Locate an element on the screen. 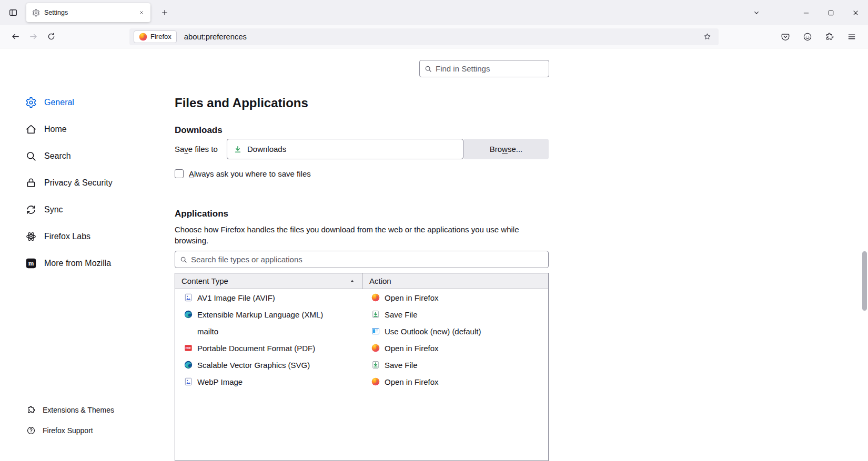 The height and width of the screenshot is (461, 868). table-row: AV1 Image File (AVIF)Open in Firefox is located at coordinates (362, 298).